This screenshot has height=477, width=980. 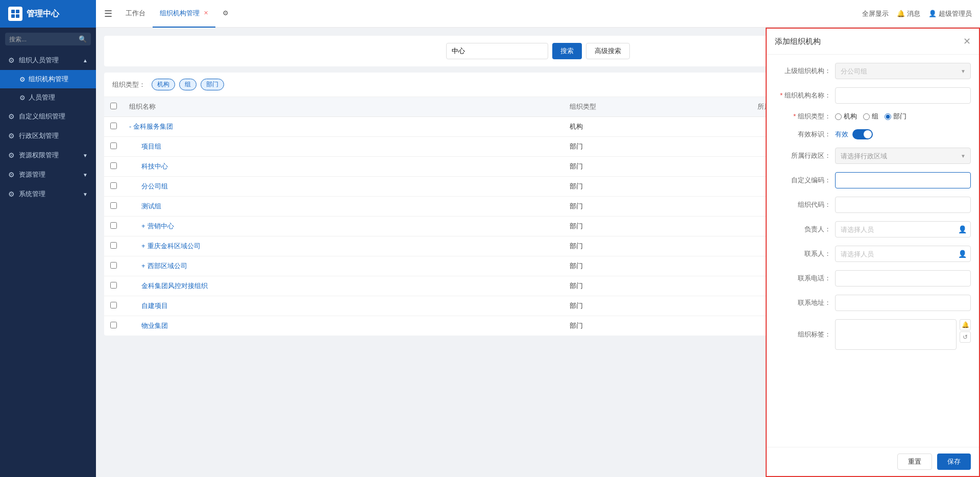 I want to click on filter-tag-jigou: 机构, so click(x=163, y=85).